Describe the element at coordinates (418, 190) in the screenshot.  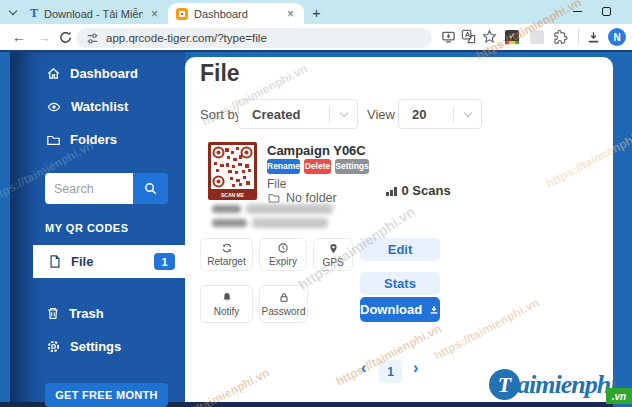
I see `scan-count: 0 Scans` at that location.